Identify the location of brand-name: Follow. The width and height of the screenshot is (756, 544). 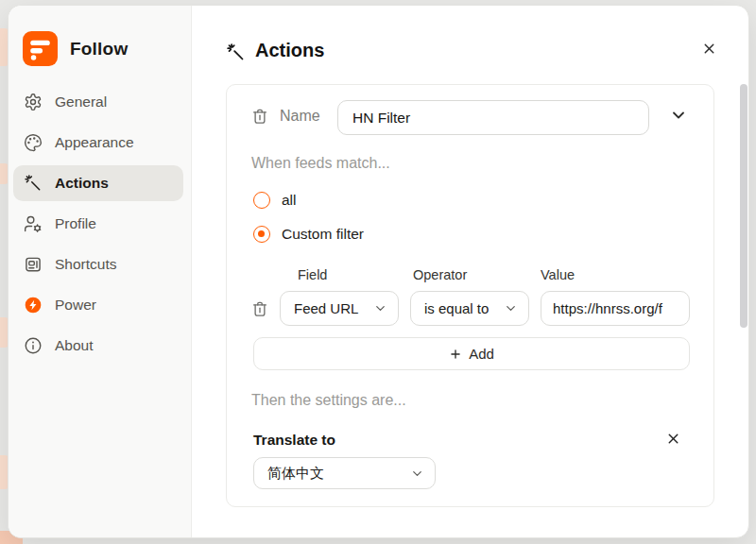
(98, 49).